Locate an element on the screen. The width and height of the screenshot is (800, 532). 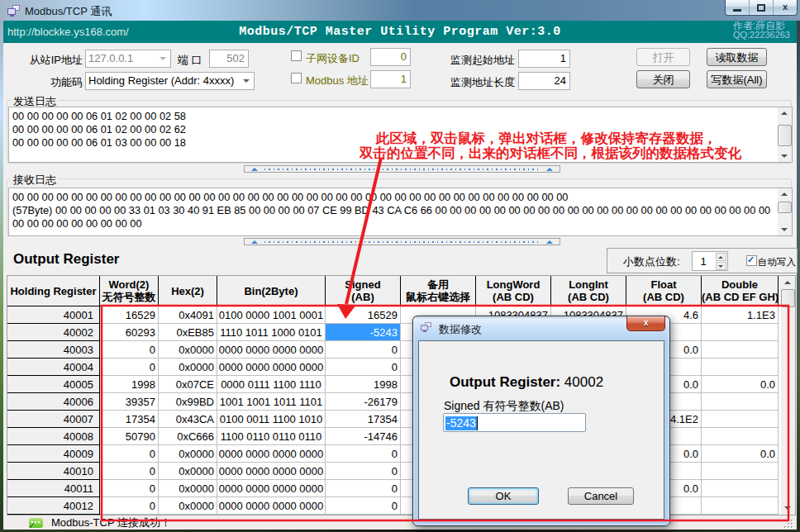
cell-word: 17354 is located at coordinates (129, 420).